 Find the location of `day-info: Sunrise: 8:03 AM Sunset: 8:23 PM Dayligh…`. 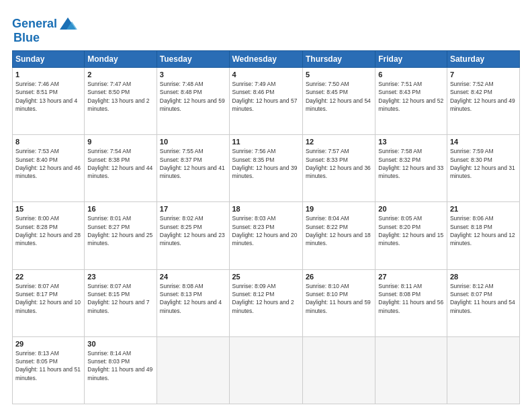

day-info: Sunrise: 8:03 AM Sunset: 8:23 PM Dayligh… is located at coordinates (266, 231).